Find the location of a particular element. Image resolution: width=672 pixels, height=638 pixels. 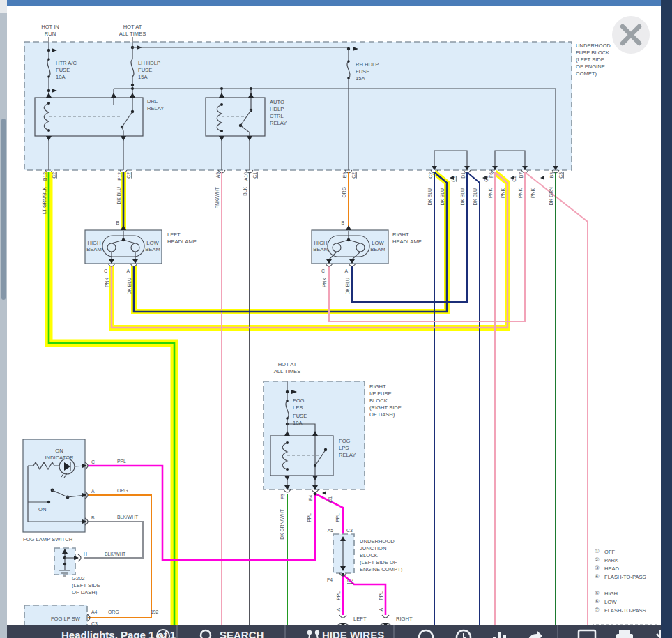

svg-text: A4 is located at coordinates (95, 612).